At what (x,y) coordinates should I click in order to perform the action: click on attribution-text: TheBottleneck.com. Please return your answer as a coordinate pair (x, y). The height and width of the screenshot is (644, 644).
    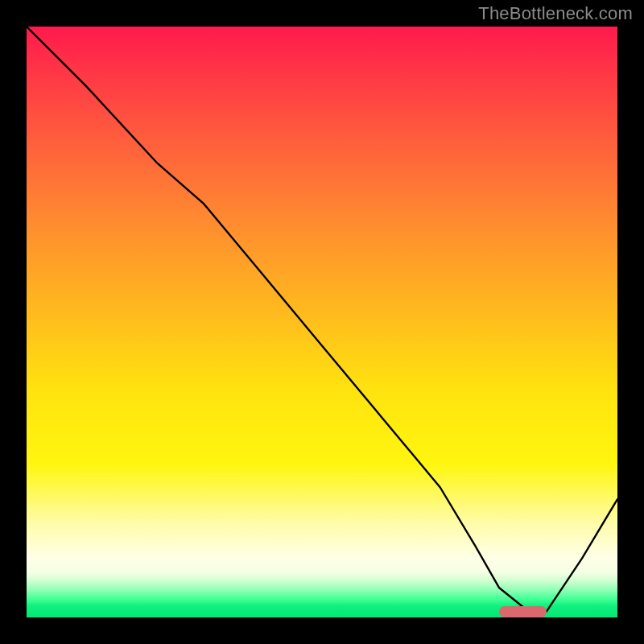
    Looking at the image, I should click on (555, 14).